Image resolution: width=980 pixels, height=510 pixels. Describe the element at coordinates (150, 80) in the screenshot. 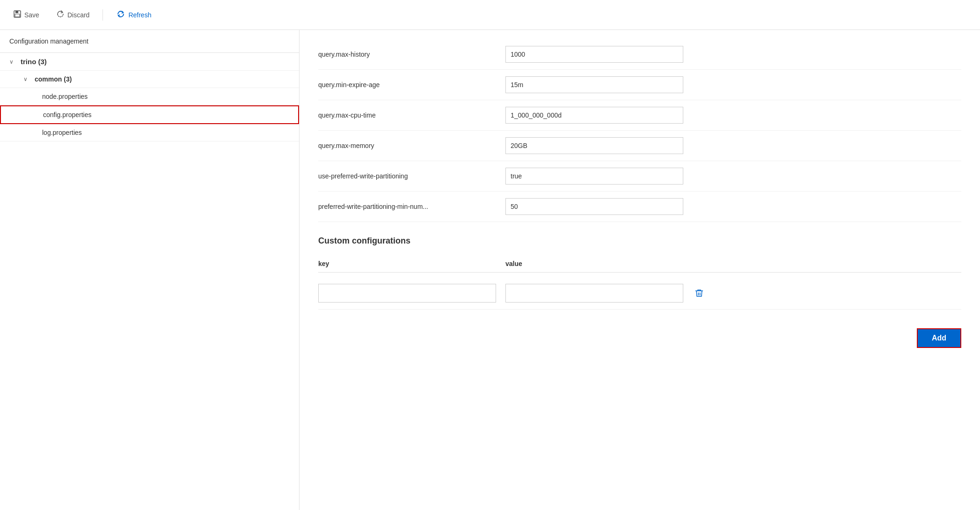

I see `tree-item-common: ∨ common (3)` at that location.